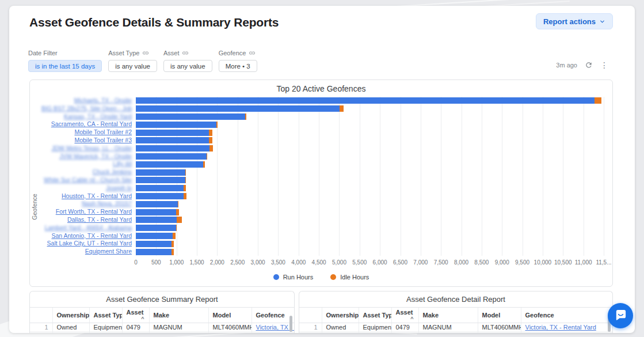 This screenshot has width=644, height=337. I want to click on geofence-axis-label: Chuck Jenkins, so click(86, 172).